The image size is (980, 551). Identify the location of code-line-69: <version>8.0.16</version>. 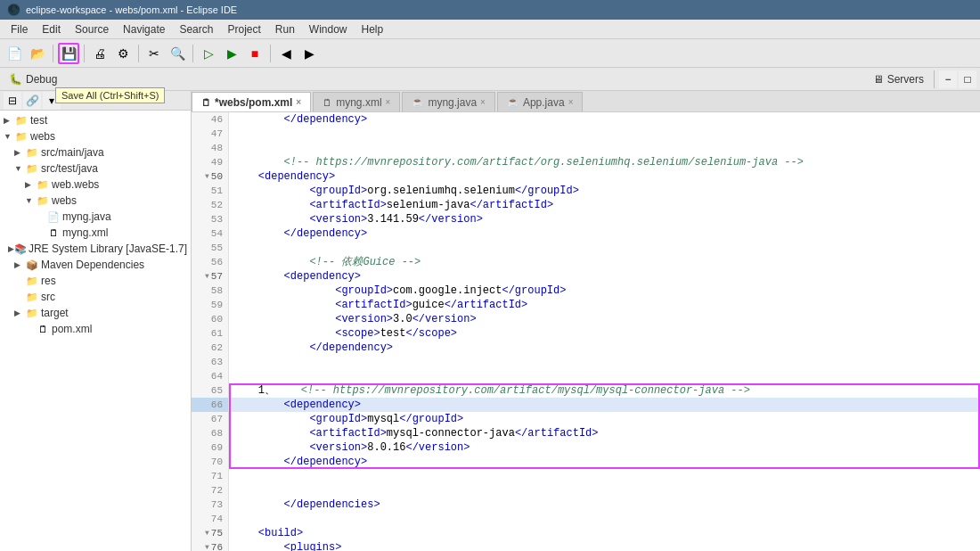
(604, 448).